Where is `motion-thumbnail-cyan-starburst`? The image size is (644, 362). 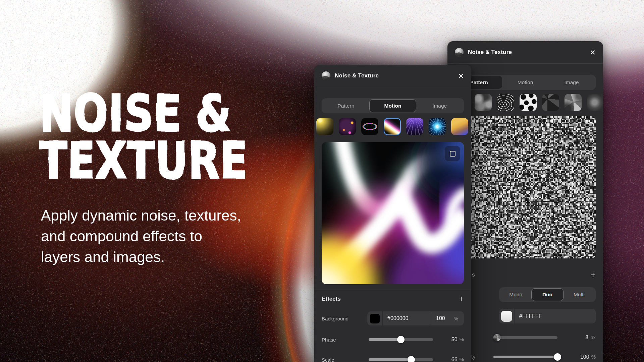 motion-thumbnail-cyan-starburst is located at coordinates (437, 127).